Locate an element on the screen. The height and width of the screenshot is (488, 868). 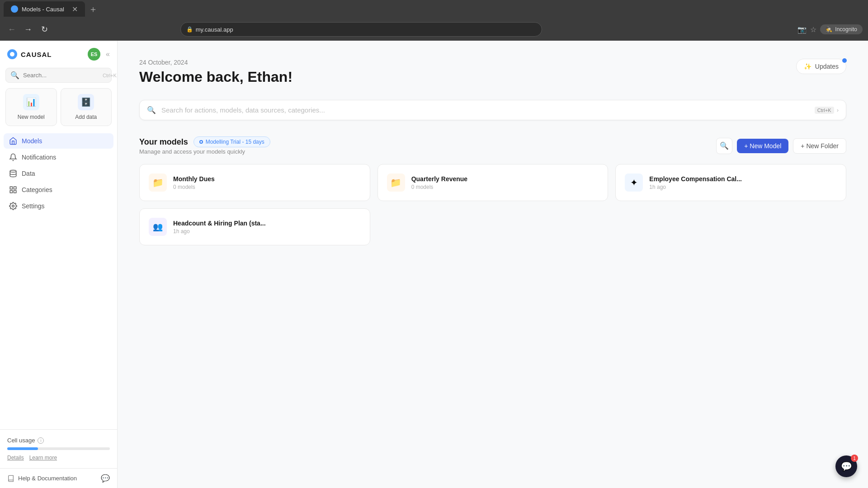
info-icon: i is located at coordinates (41, 441).